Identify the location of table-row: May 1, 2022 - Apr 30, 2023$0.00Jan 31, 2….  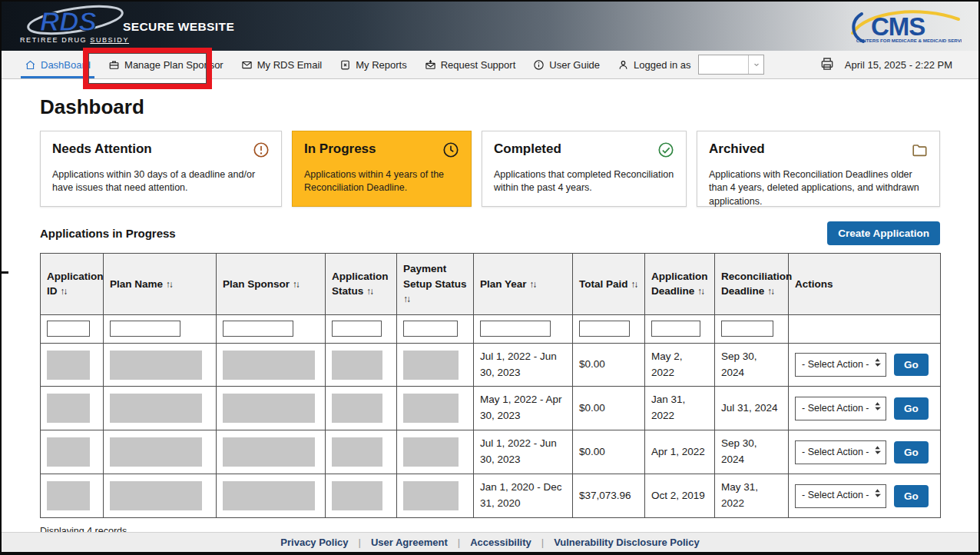
(491, 409).